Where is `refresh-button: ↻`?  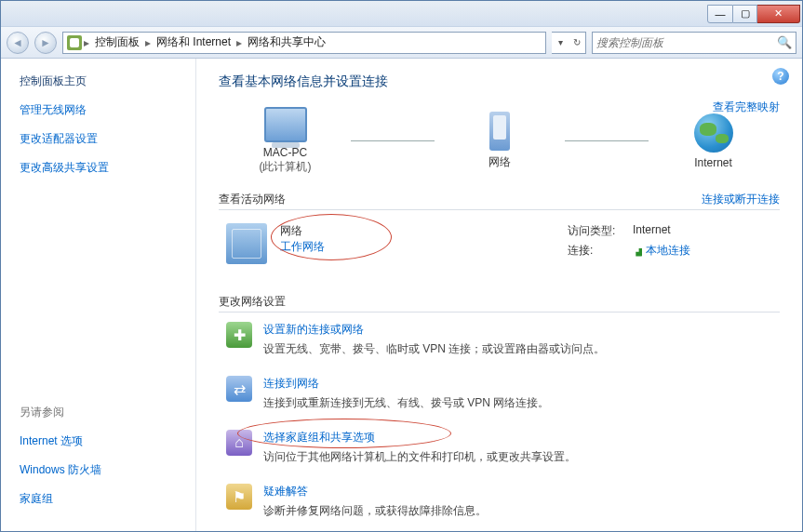
refresh-button: ↻ is located at coordinates (577, 43).